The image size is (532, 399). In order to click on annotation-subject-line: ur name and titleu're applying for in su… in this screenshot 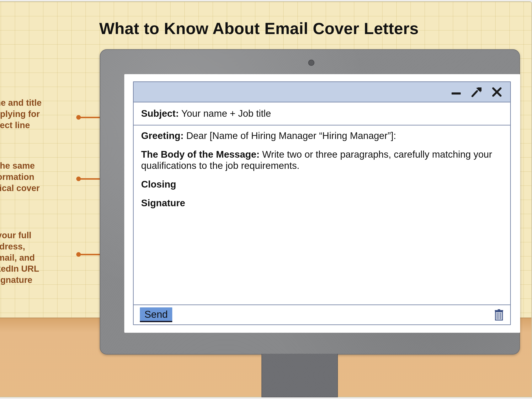, I will do `click(21, 114)`.